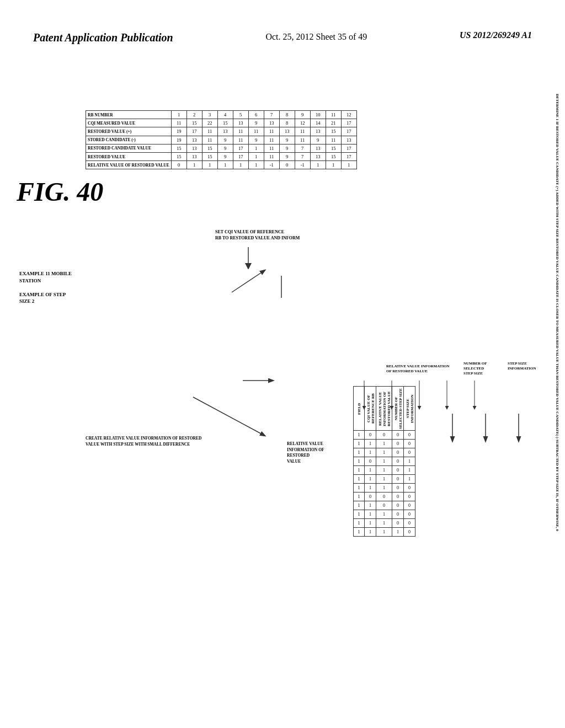 The width and height of the screenshot is (565, 728). I want to click on cell-r1-c4: 0, so click(398, 435).